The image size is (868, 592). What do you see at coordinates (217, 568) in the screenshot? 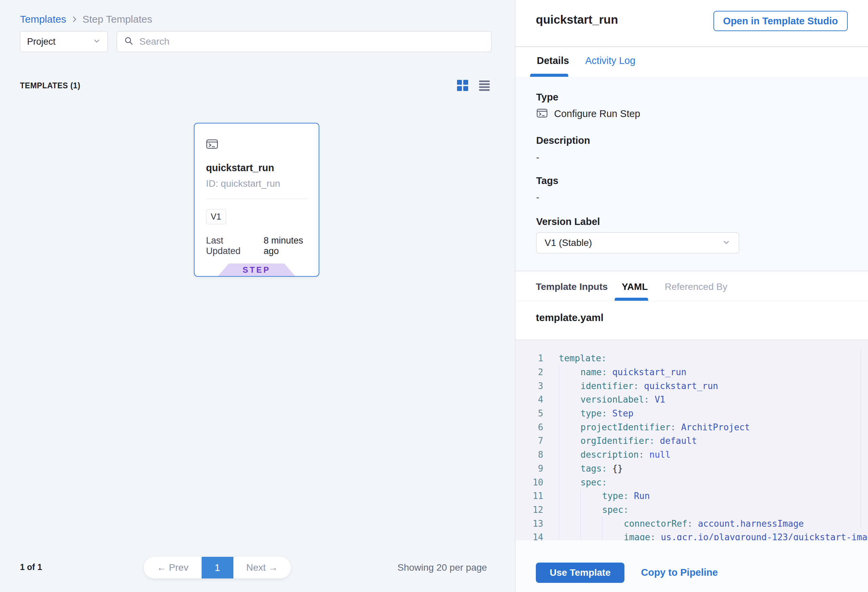
I see `page-1-button: 1` at bounding box center [217, 568].